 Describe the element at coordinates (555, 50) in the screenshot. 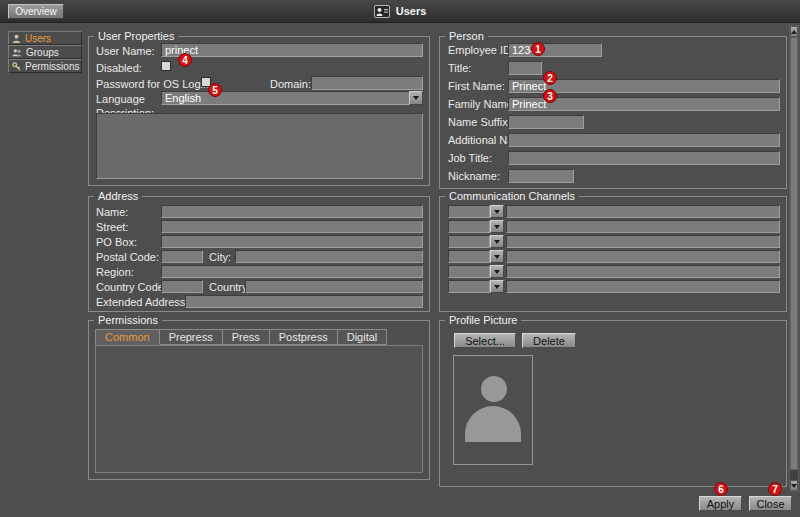

I see `employee-id-input: 1234` at that location.